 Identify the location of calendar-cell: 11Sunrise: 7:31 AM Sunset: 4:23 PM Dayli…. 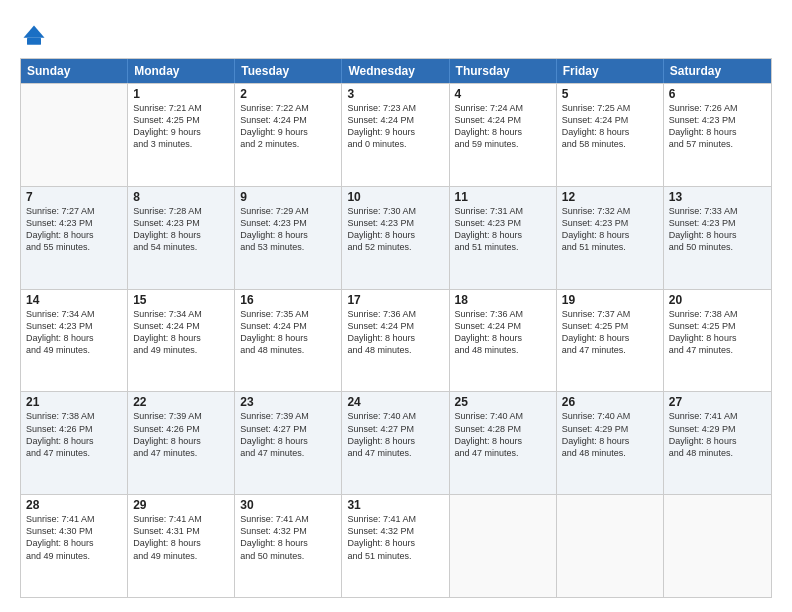
(504, 238).